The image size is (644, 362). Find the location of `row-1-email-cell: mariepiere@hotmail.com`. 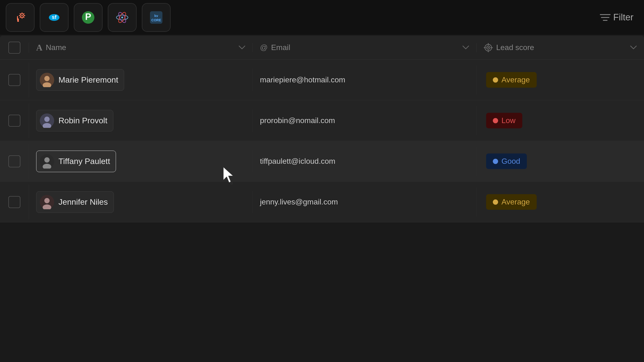

row-1-email-cell: mariepiere@hotmail.com is located at coordinates (364, 80).